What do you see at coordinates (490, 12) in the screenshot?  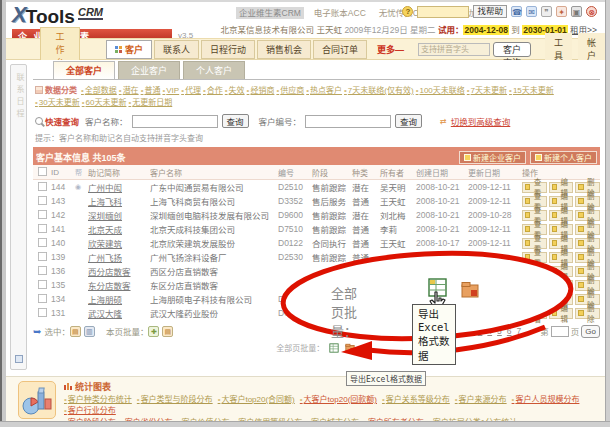 I see `find-help-button: 找帮助` at bounding box center [490, 12].